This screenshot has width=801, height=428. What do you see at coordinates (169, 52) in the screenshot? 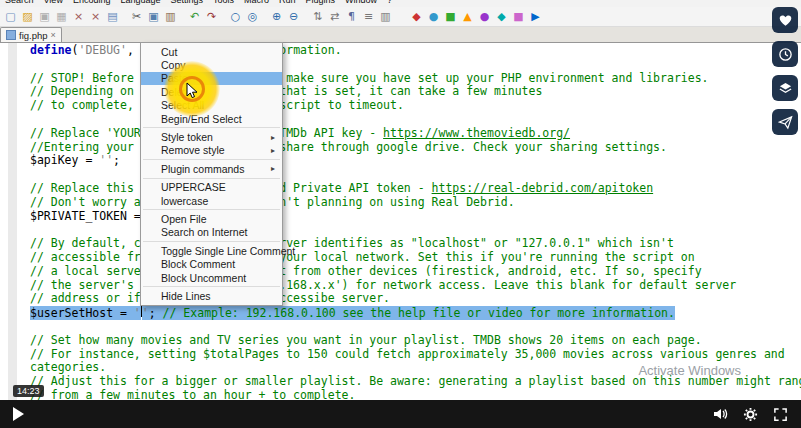
I see `menu-item-label: Cut` at bounding box center [169, 52].